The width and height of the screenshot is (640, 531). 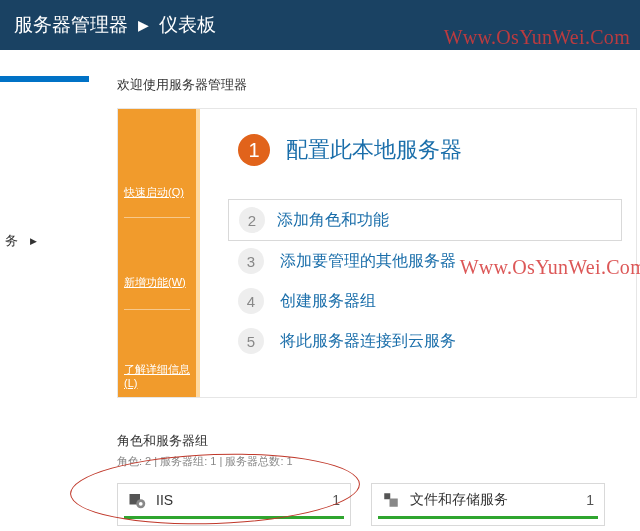 I want to click on learn-more-link: 了解详细信息(L), so click(x=160, y=376).